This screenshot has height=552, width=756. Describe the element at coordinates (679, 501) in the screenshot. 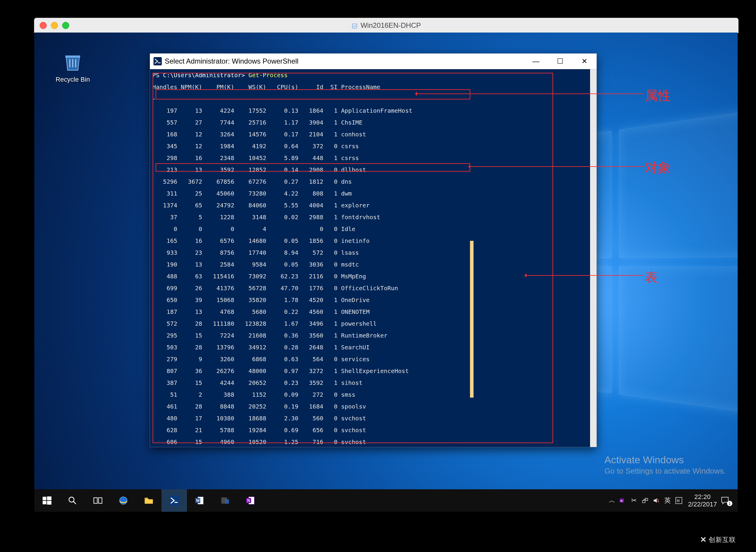

I see `tray-ime-mode-icon: M` at that location.